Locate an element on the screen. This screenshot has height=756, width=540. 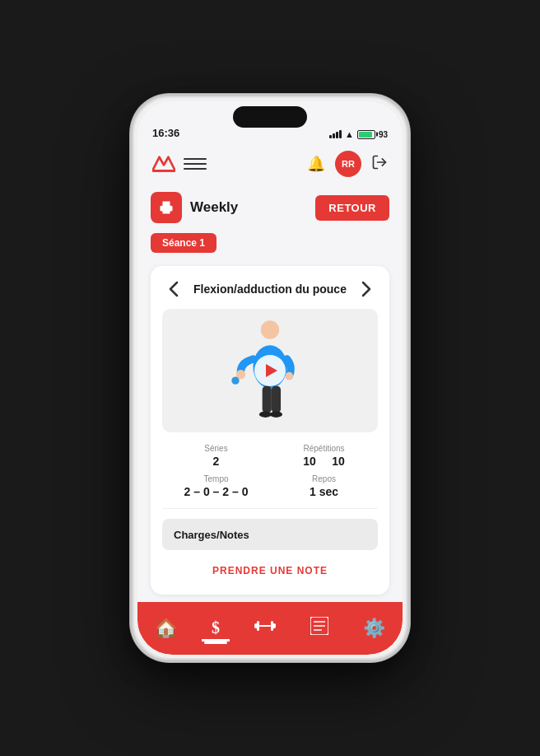
stat-tempo: Tempo 2 – 0 – 2 – 0 is located at coordinates (216, 486).